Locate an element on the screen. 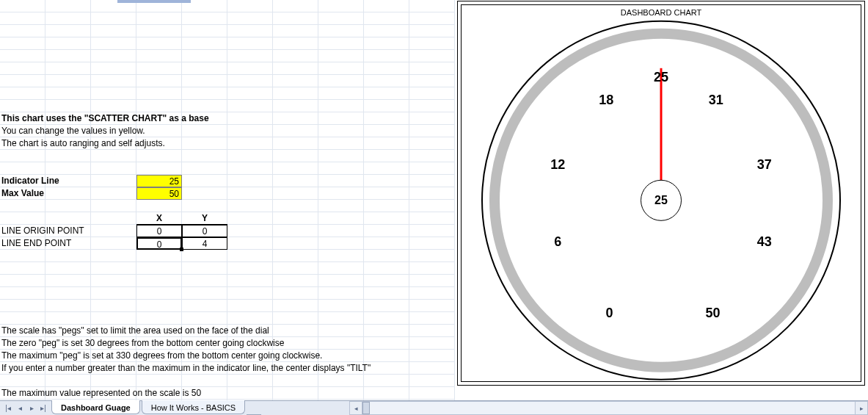 This screenshot has height=415, width=868. end-y-cell: 4 is located at coordinates (205, 244).